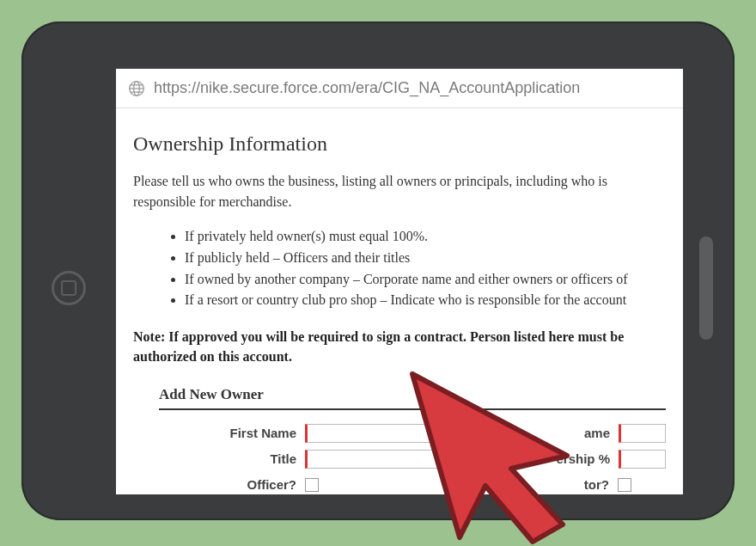  Describe the element at coordinates (412, 483) in the screenshot. I see `form-row: Officer? tor?` at that location.